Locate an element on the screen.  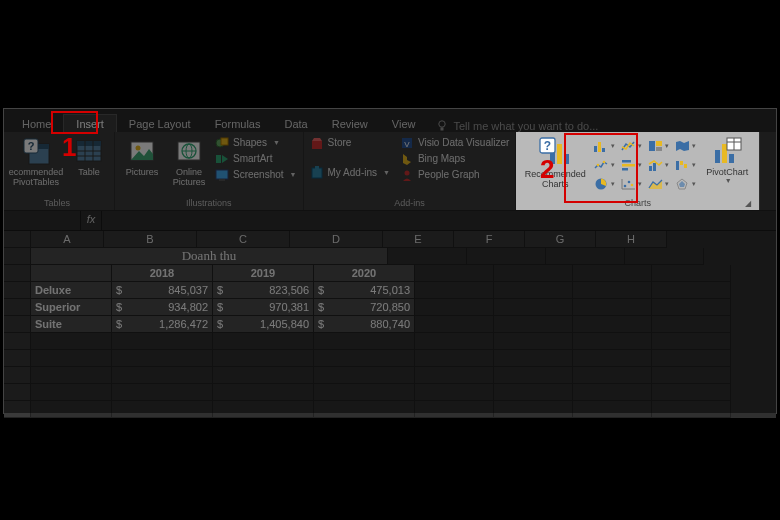
cell-year: 2019 is located at coordinates (264, 274).